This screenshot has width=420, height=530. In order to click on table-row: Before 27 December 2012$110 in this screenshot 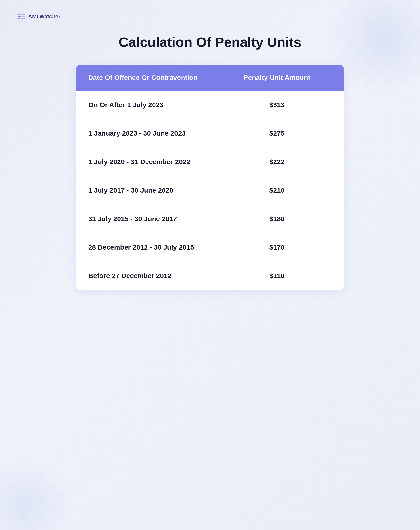, I will do `click(210, 276)`.